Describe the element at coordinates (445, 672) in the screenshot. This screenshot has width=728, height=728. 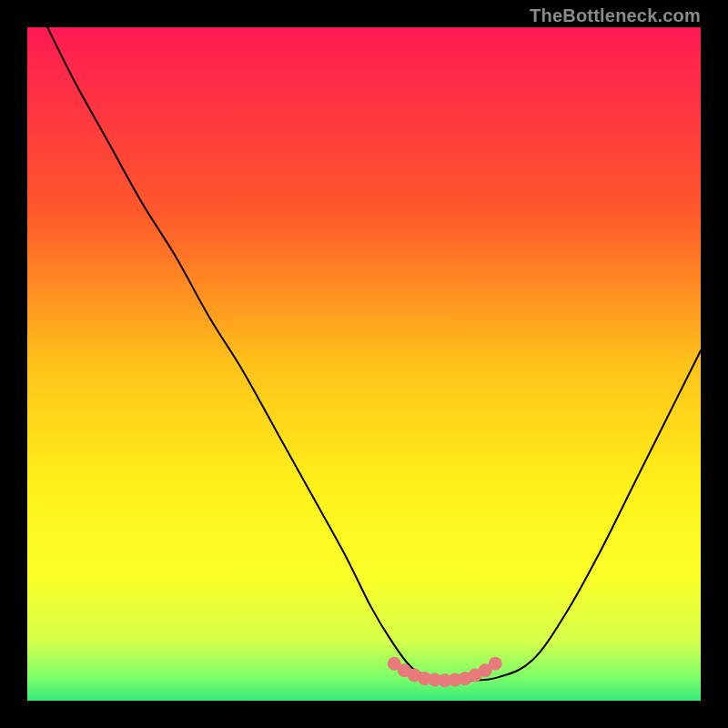
I see `marker-group` at that location.